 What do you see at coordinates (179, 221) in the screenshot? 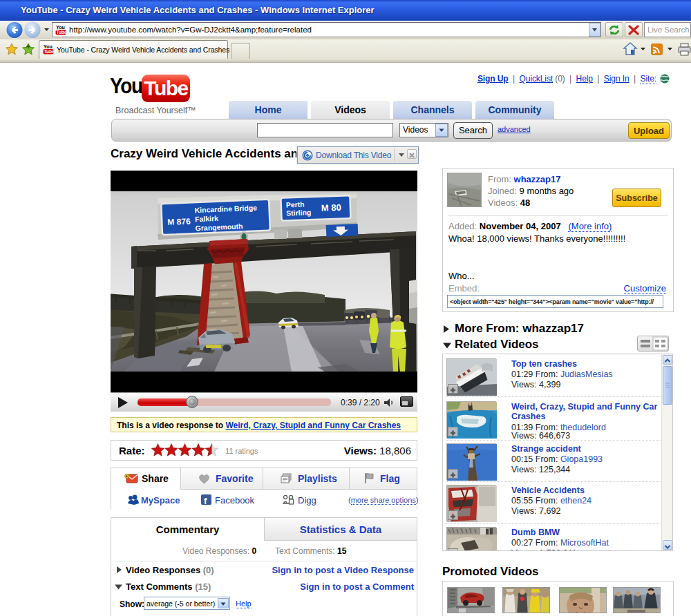
I see `svg-text: M 876` at bounding box center [179, 221].